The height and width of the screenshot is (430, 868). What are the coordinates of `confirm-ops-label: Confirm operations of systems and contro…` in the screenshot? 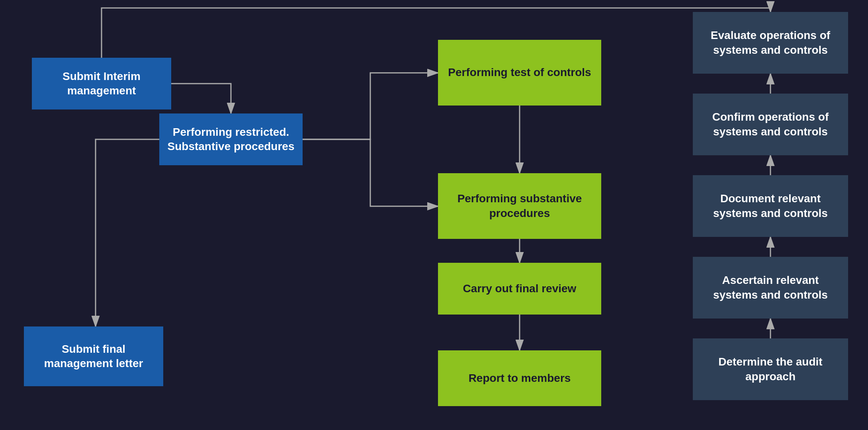 It's located at (770, 124).